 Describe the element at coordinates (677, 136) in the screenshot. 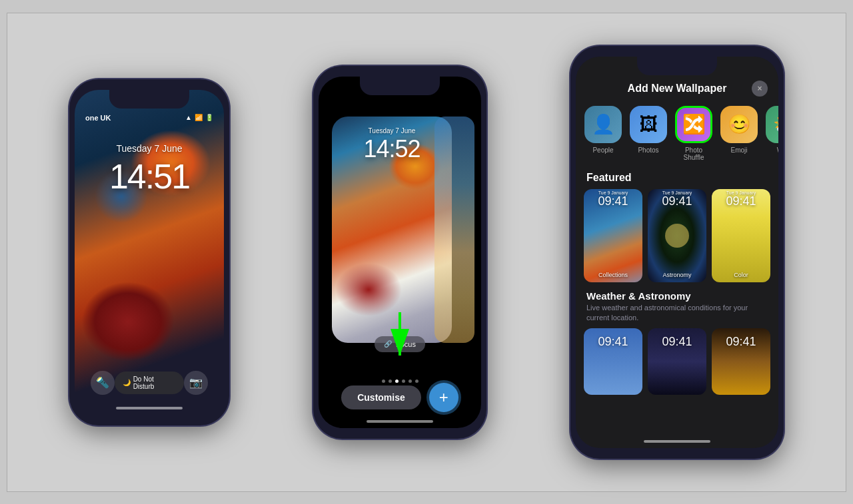

I see `wallpaper-type-row: 👤 People 🖼 Photos 🔀 Phot` at that location.